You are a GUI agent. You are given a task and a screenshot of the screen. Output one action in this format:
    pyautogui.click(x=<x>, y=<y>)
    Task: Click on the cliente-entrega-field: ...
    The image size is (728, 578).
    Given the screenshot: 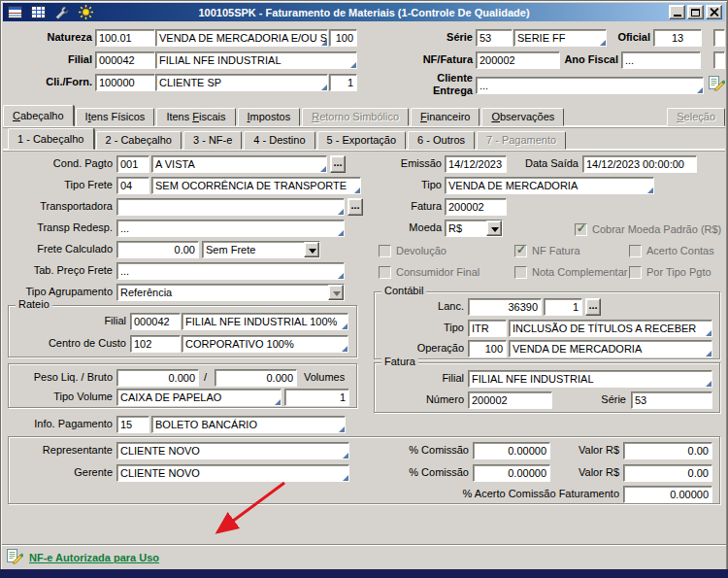 What is the action you would take?
    pyautogui.click(x=590, y=85)
    